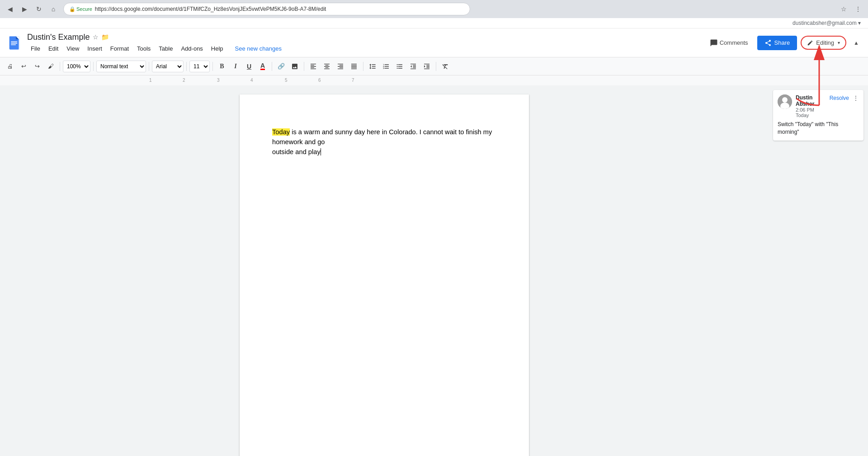  Describe the element at coordinates (144, 49) in the screenshot. I see `menu-tools: Tools` at that location.